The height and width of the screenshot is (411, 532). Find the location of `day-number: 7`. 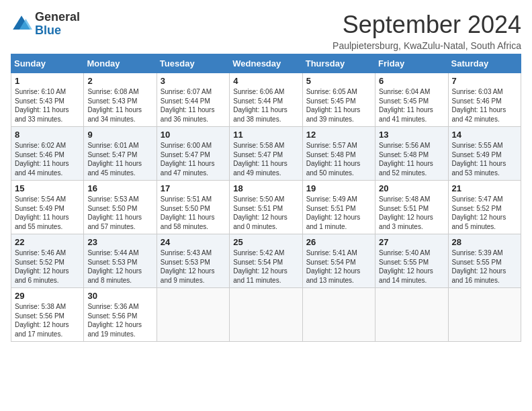

day-number: 7 is located at coordinates (485, 81).